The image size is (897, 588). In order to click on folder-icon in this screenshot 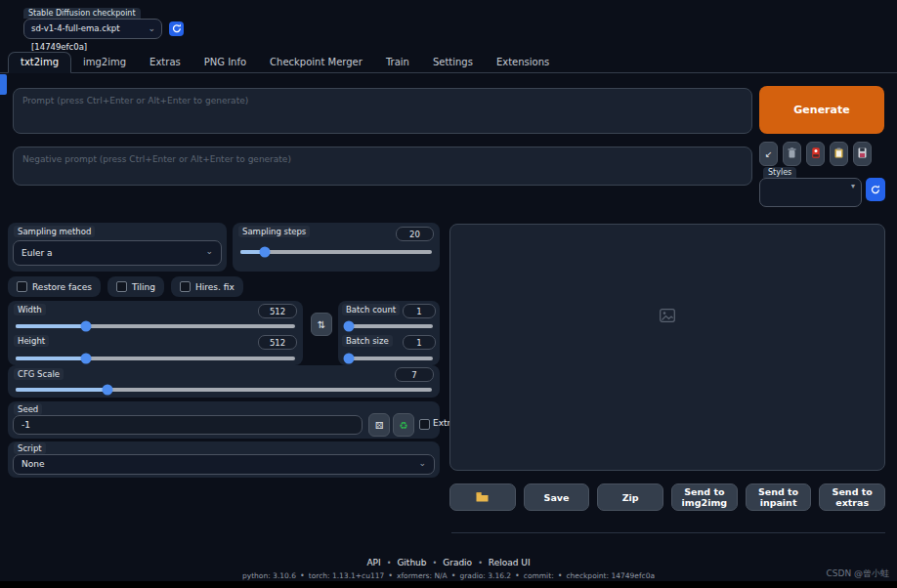, I will do `click(483, 498)`.